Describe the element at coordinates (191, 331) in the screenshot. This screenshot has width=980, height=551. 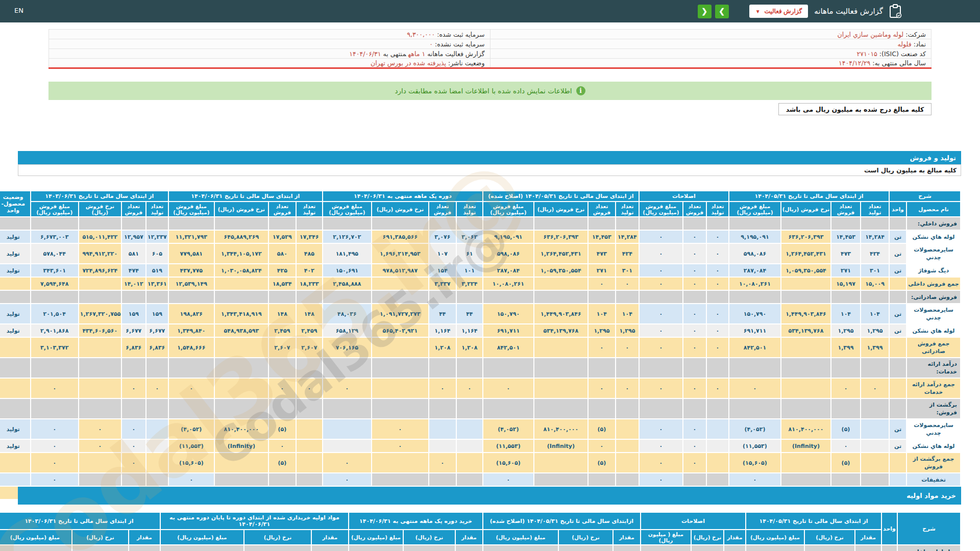
I see `value-cell: ۱,۳۴۹,۸۴۰` at that location.